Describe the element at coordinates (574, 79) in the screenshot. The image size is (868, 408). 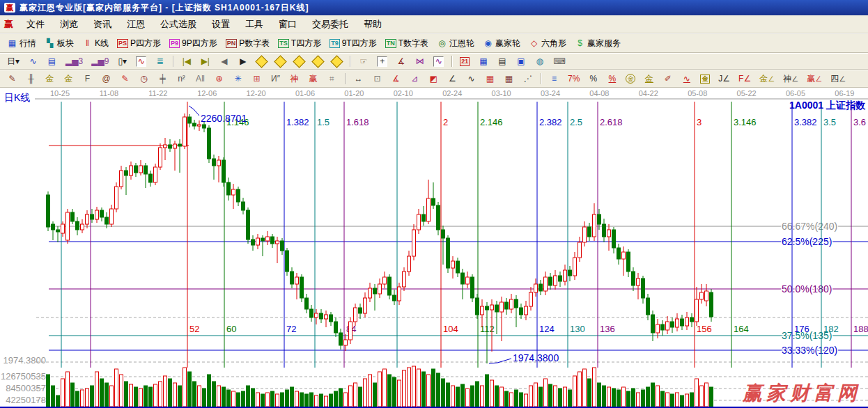
I see `percent-line-tool: 7%` at that location.